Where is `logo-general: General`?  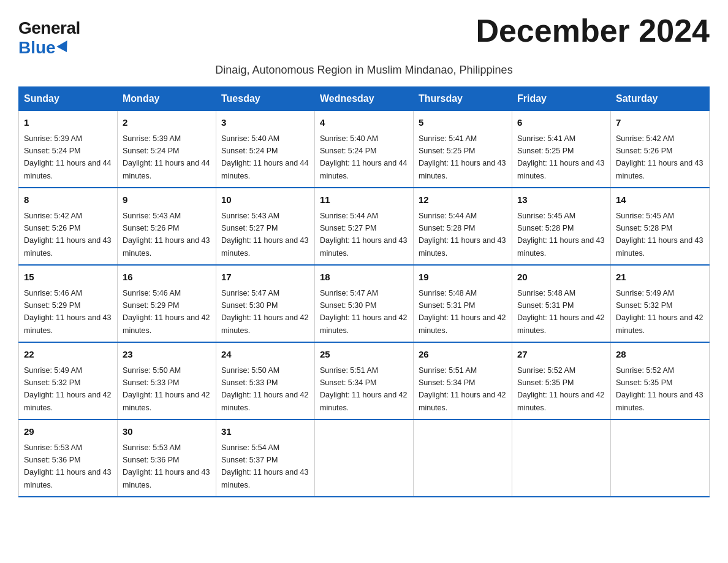
logo-general: General is located at coordinates (49, 28).